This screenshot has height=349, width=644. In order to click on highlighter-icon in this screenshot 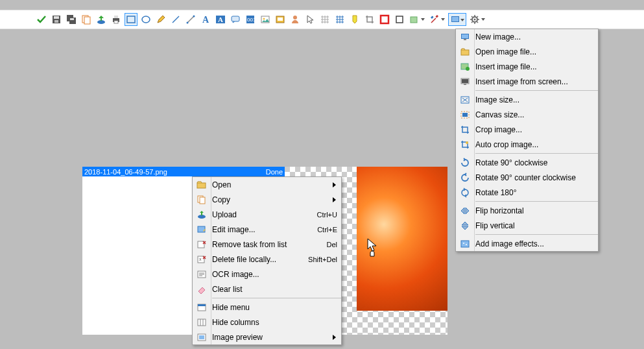, I will do `click(355, 19)`.